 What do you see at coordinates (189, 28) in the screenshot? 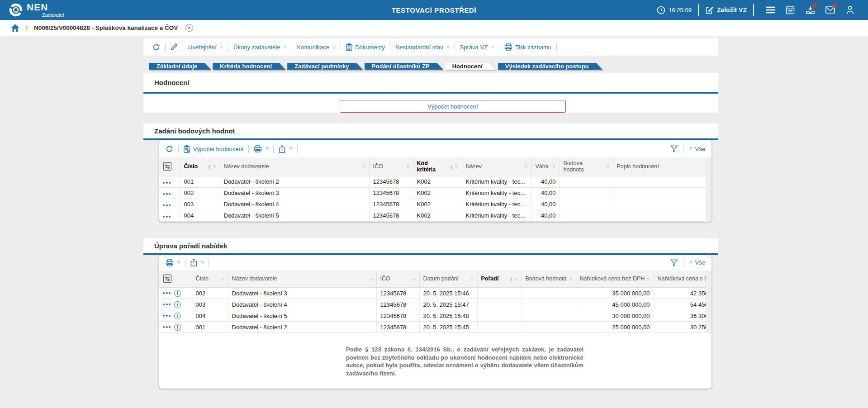
I see `close-icon: ✕` at bounding box center [189, 28].